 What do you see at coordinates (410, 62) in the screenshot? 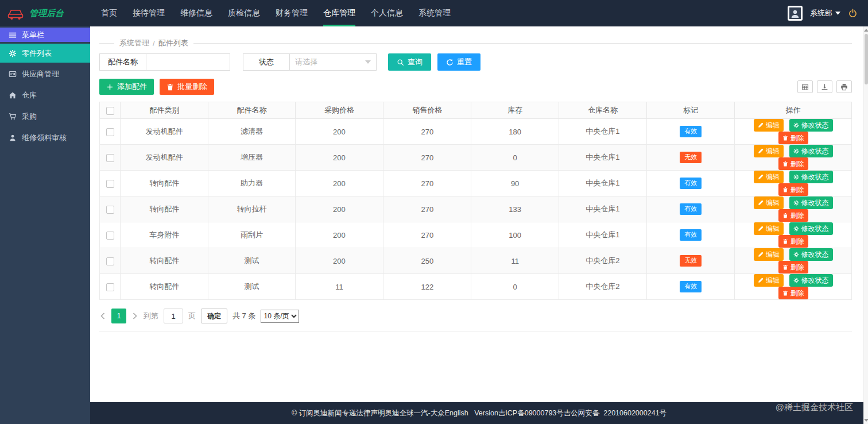
I see `search-button: 查询` at bounding box center [410, 62].